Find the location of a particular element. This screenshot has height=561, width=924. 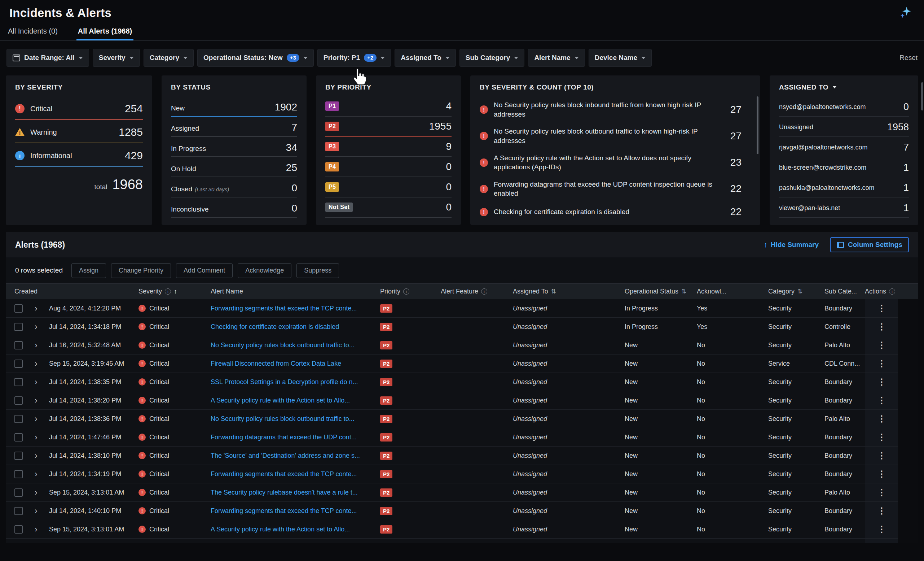

column-settings-button: Column Settings is located at coordinates (870, 245).